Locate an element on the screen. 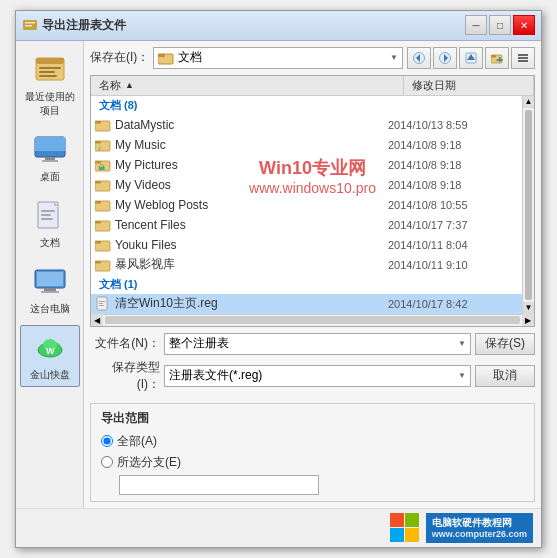  file-item: Tencent Files 2014/10/17 7:37 is located at coordinates (306, 225).